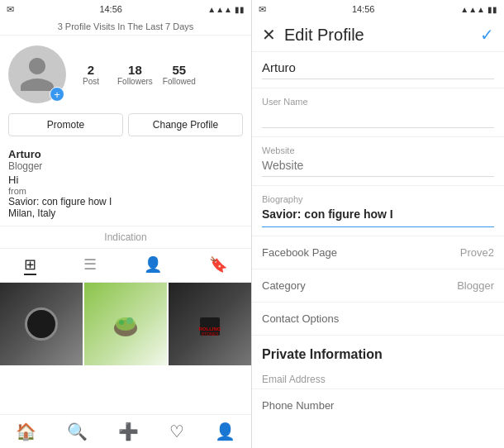 This screenshot has width=504, height=448. I want to click on profile-visits-text: 3 Profile Visits In The Last 7 Days, so click(126, 26).